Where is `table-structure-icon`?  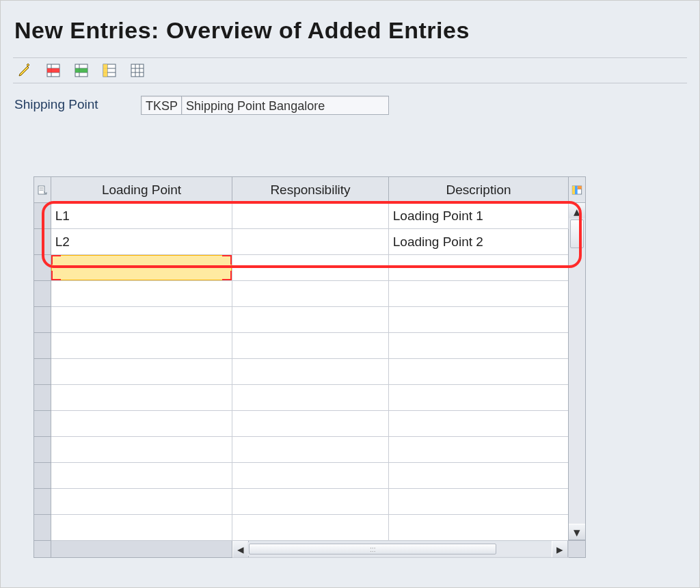 table-structure-icon is located at coordinates (137, 70).